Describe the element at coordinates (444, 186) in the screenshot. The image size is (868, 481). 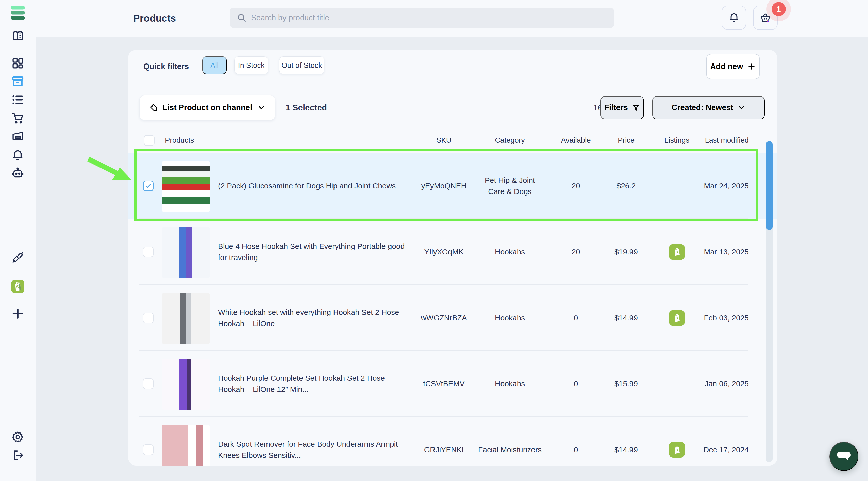
I see `product-sku: yEyMoQNEH` at that location.